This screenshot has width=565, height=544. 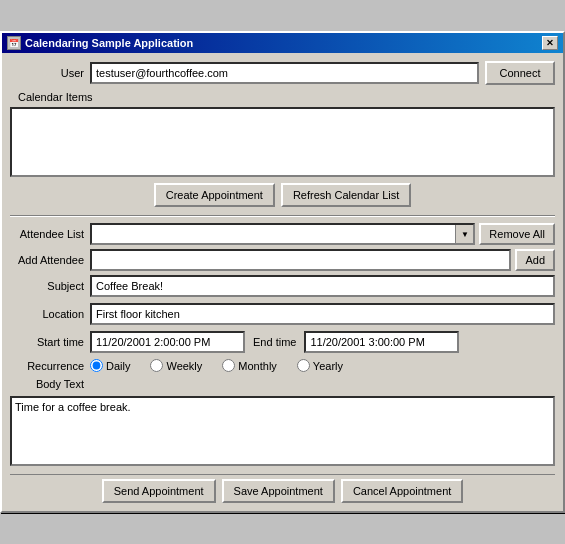 I want to click on send-appointment-button: Send Appointment, so click(x=159, y=491).